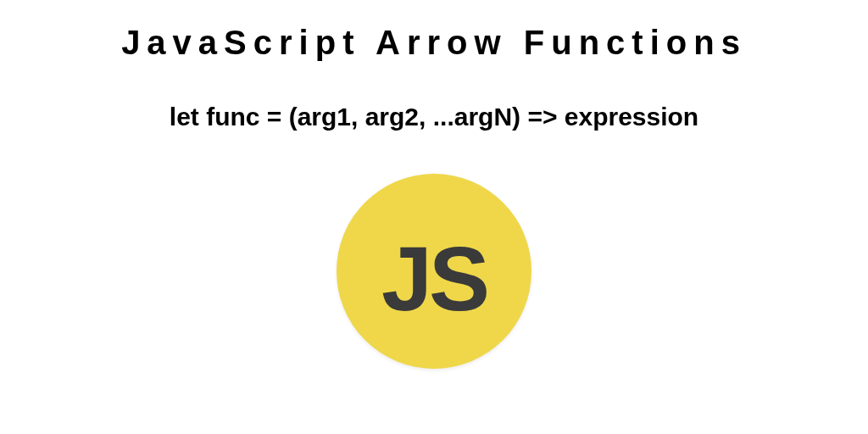  Describe the element at coordinates (434, 117) in the screenshot. I see `code-example: let func = (arg1, arg2, ...argN) => expr…` at that location.